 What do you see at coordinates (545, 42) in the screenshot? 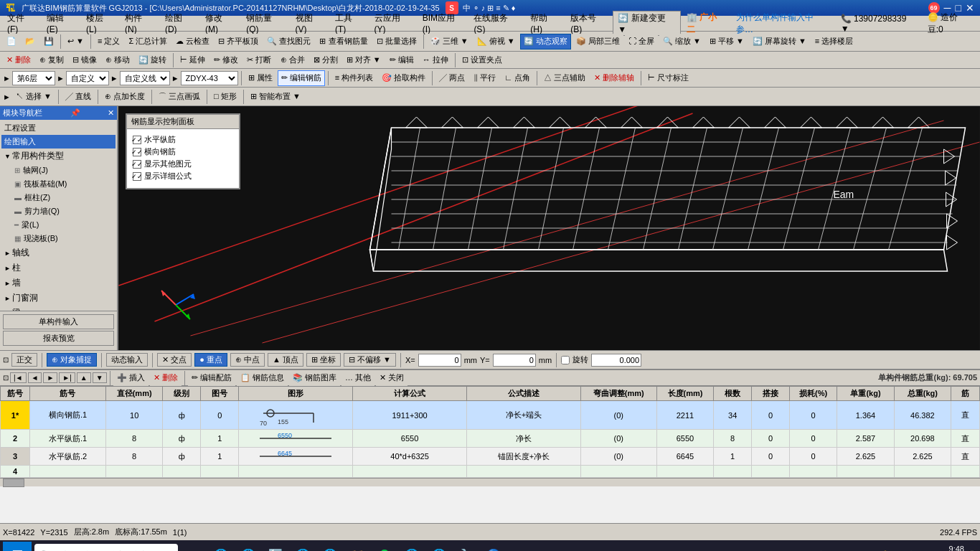
I see `btn-dynamic-view: 🔄 动态观察` at bounding box center [545, 42].